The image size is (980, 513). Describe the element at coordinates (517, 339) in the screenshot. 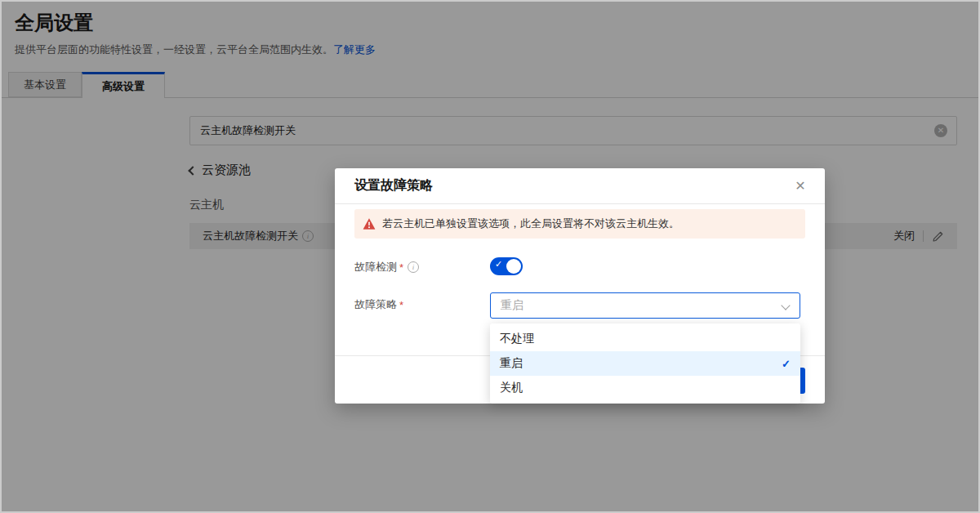

I see `option-label: 不处理` at that location.